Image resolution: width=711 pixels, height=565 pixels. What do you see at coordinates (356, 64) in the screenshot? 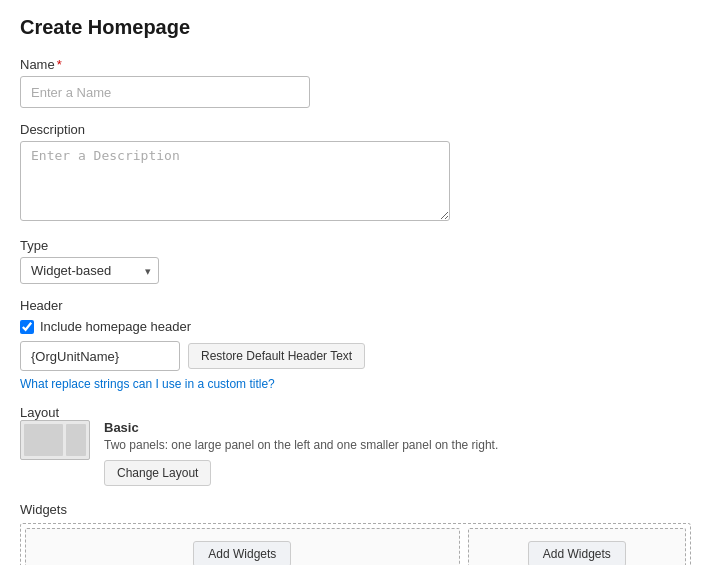
I see `name-label: Name*` at bounding box center [356, 64].